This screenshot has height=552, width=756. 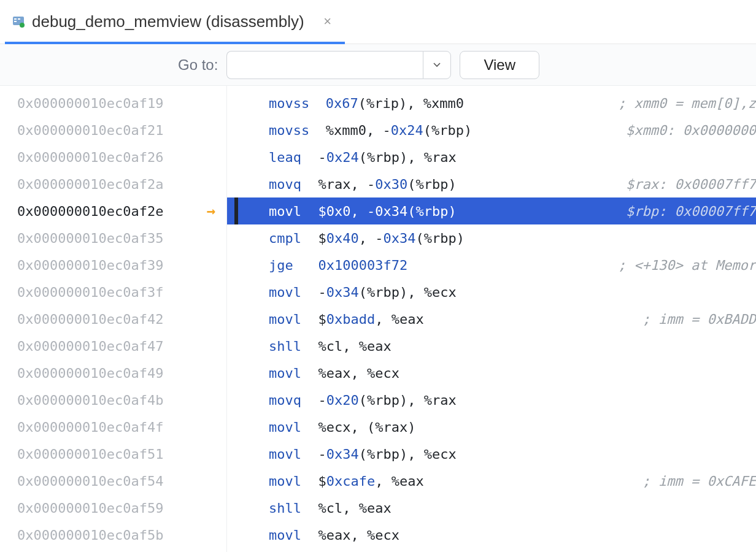 I want to click on address-cell: 0x000000010ec0af49, so click(x=113, y=373).